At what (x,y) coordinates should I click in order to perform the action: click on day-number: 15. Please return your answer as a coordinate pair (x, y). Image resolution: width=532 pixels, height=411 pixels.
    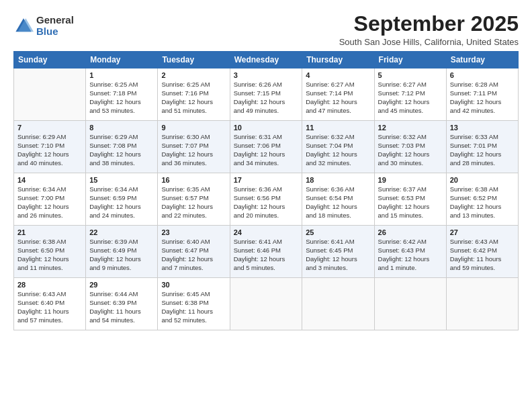
    Looking at the image, I should click on (122, 180).